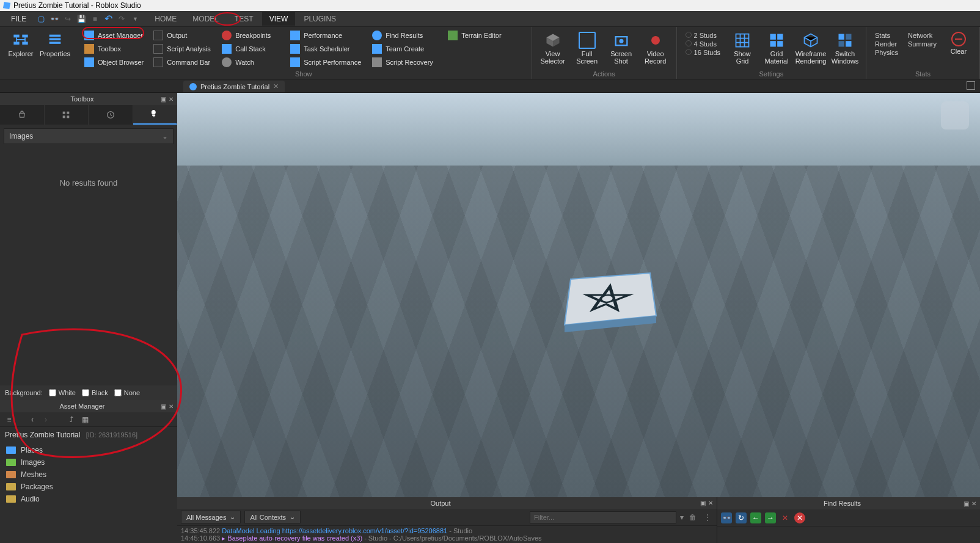  I want to click on output-messages-dropdown: All Messages⌄, so click(211, 517).